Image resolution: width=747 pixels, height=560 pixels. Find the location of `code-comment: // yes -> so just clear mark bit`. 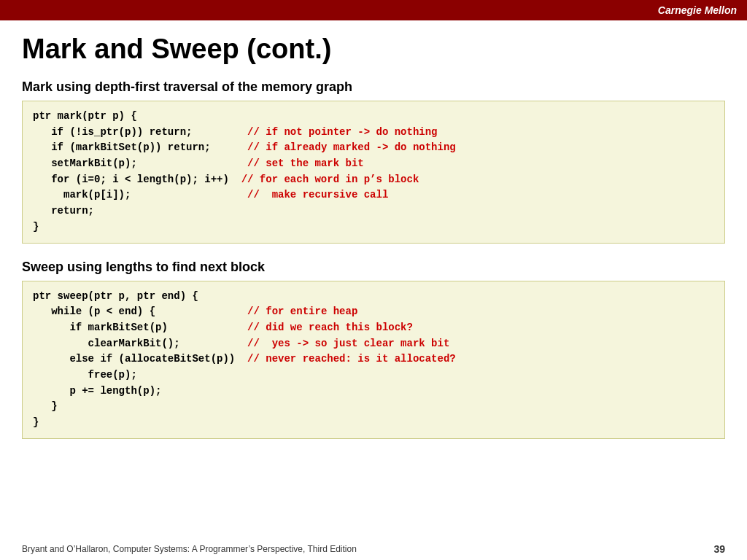

code-comment: // yes -> so just clear mark bit is located at coordinates (349, 344).